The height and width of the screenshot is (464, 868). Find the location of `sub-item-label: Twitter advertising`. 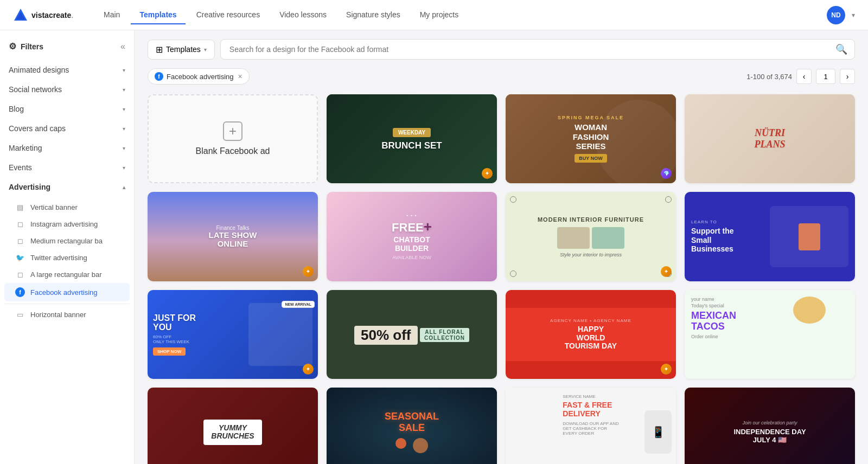

sub-item-label: Twitter advertising is located at coordinates (59, 258).